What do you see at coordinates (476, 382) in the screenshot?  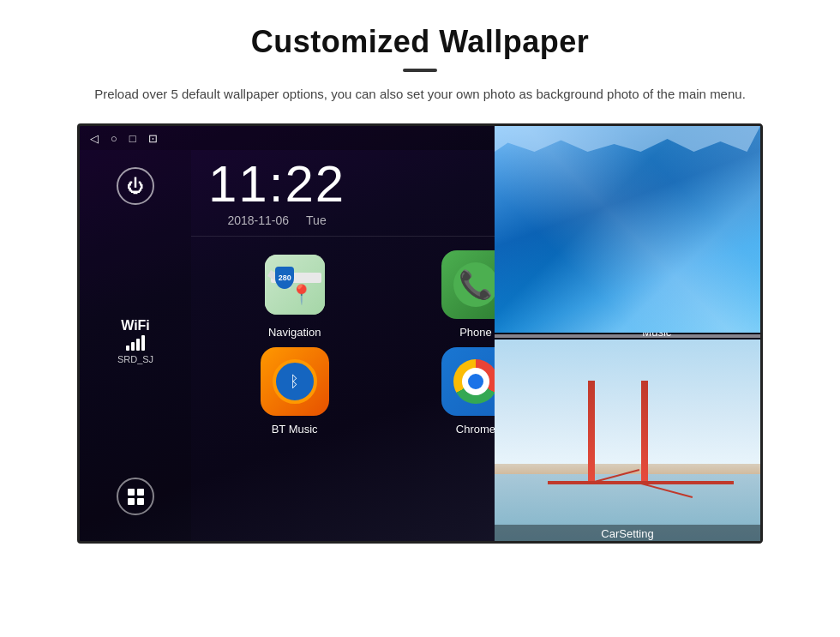 I see `chrome-center-dot` at bounding box center [476, 382].